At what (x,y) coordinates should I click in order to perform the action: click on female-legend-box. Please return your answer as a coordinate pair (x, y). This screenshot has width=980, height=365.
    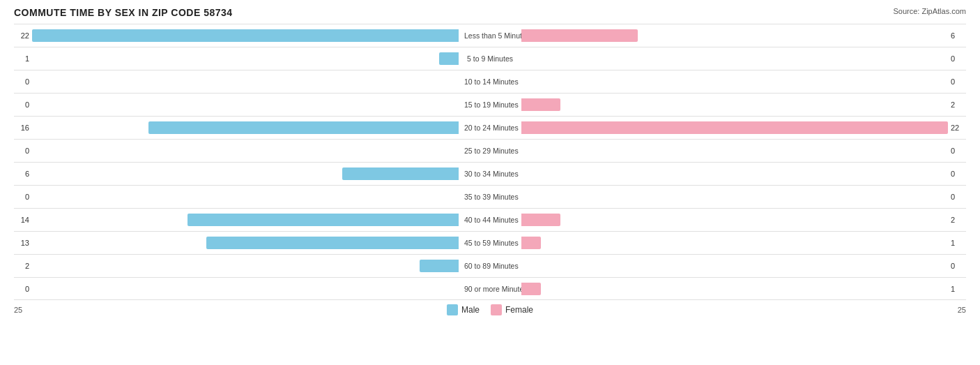
    Looking at the image, I should click on (496, 310).